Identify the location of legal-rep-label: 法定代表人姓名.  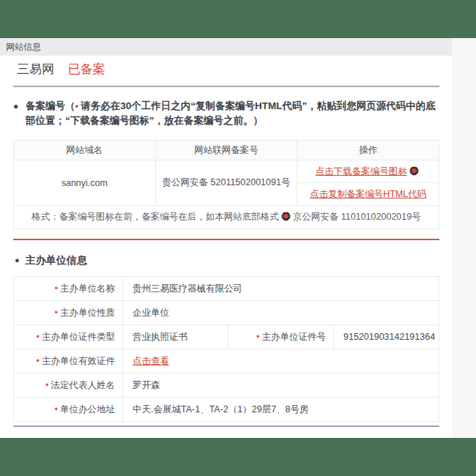
(83, 385).